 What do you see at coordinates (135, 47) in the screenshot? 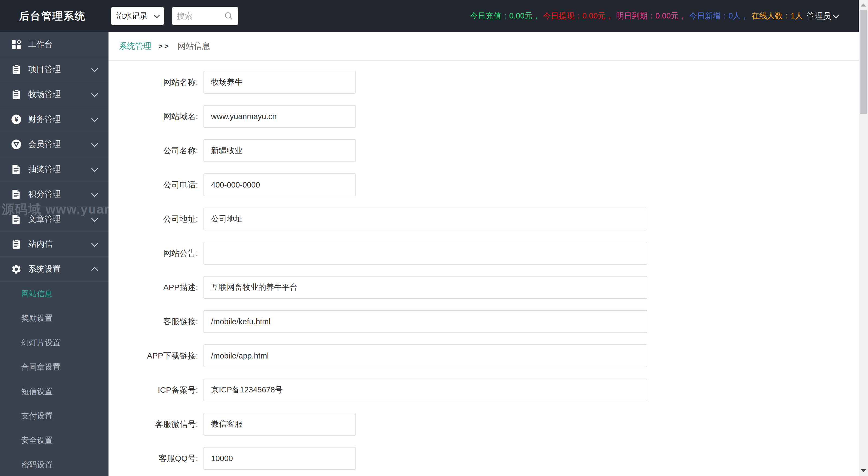
I see `breadcrumb-section: 系统管理` at bounding box center [135, 47].